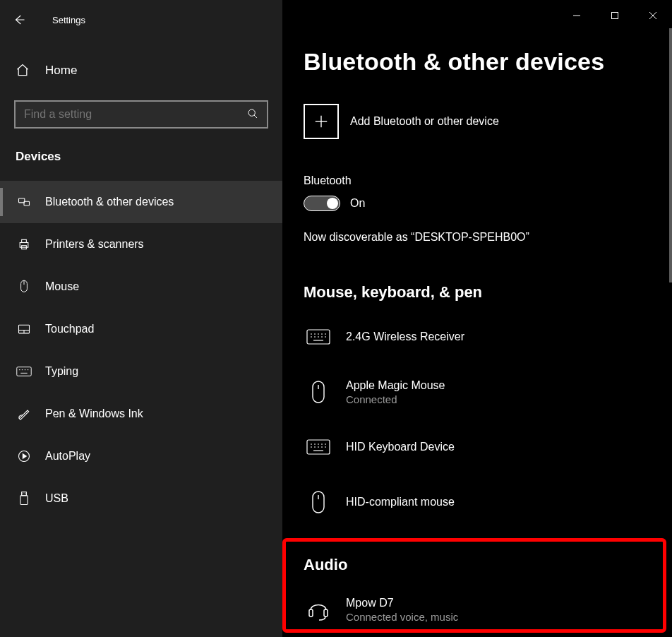 The image size is (672, 637). What do you see at coordinates (671, 155) in the screenshot?
I see `scrollbar` at bounding box center [671, 155].